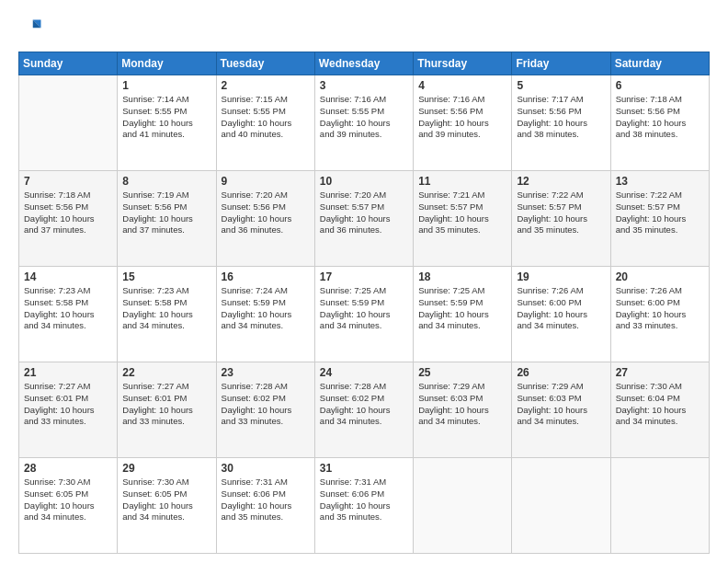  I want to click on col-header-wednesday: Wednesday, so click(364, 64).